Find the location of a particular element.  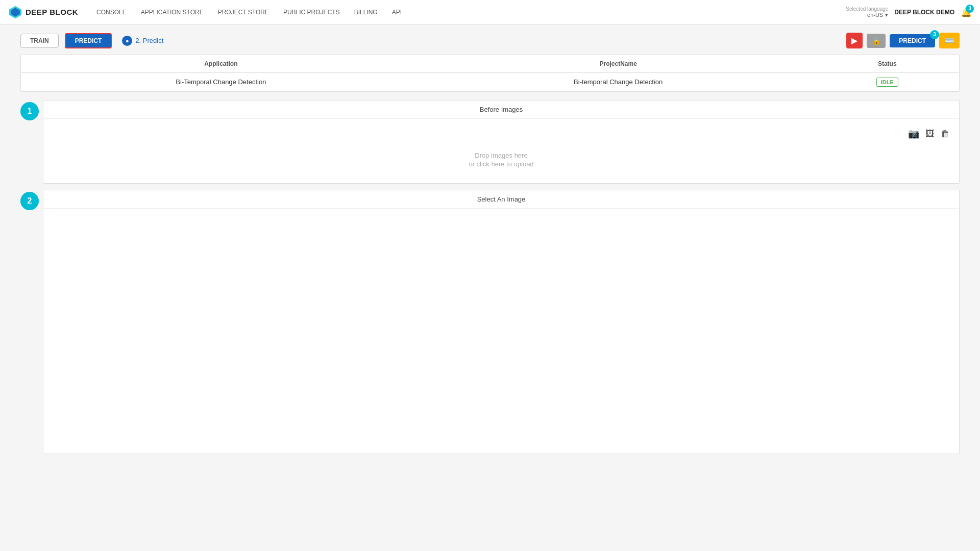

before-images-header: Before Images is located at coordinates (501, 110).